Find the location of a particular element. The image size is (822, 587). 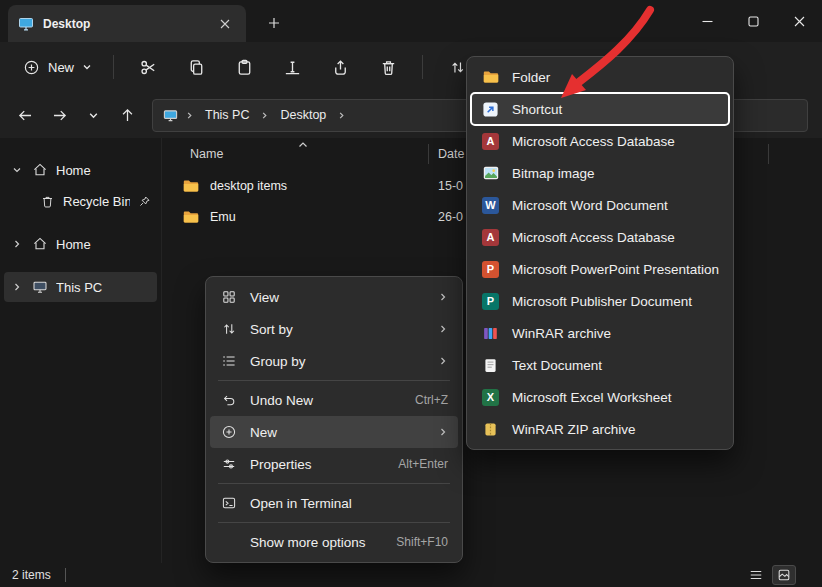

menu-item-label: Open in Terminal is located at coordinates (349, 504).